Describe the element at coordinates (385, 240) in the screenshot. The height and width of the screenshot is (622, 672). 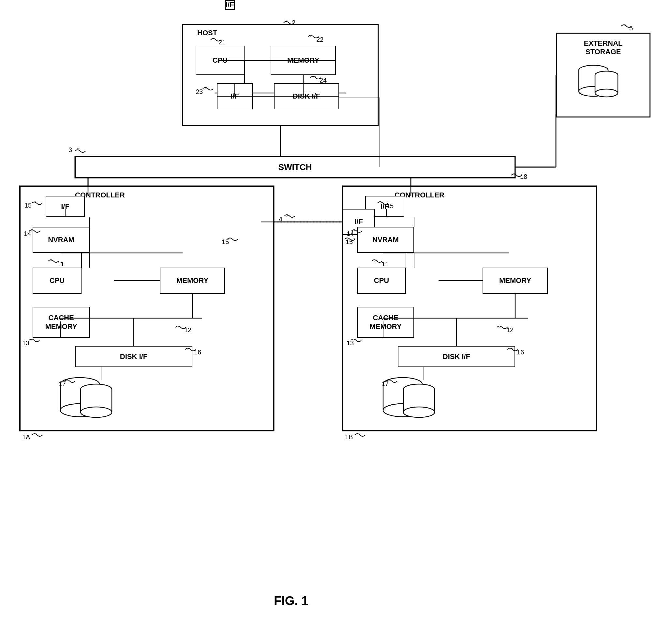
I see `ctrl-right-nvram-box: NVRAM` at that location.